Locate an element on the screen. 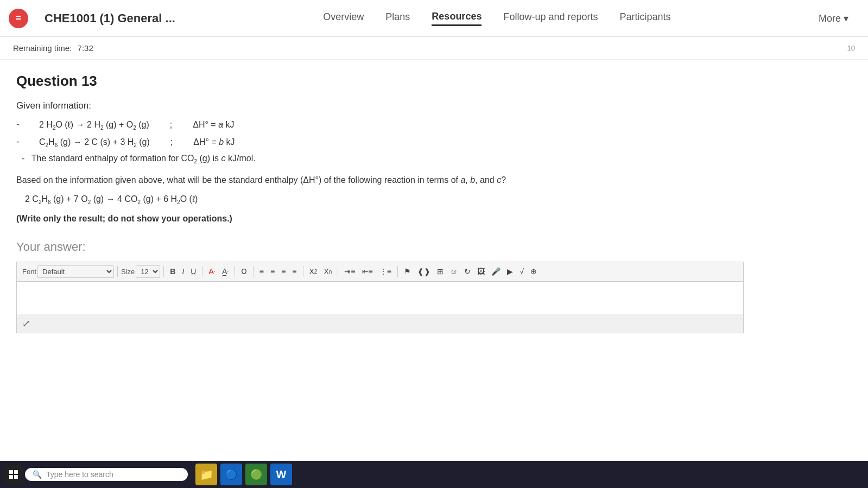 The height and width of the screenshot is (488, 868). font-select: Default Arial Times New Roman is located at coordinates (76, 271).